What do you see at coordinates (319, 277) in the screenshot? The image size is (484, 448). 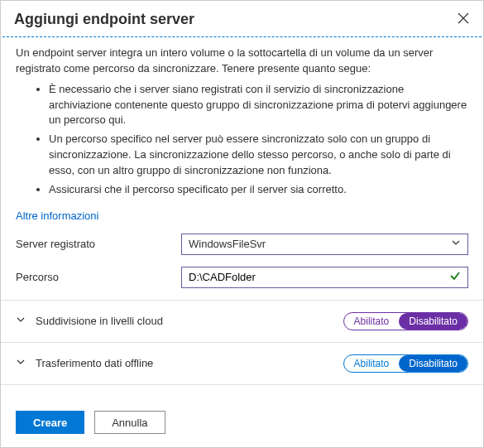 I see `path-input` at bounding box center [319, 277].